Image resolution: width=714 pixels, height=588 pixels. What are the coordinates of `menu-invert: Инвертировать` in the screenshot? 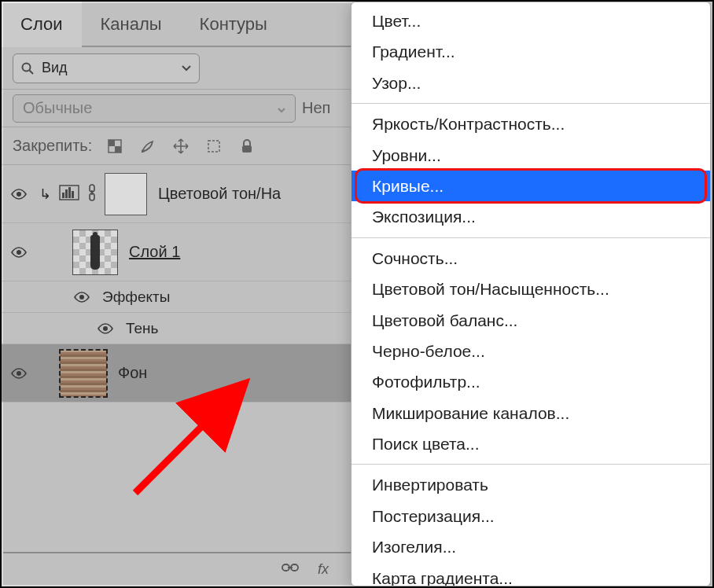 It's located at (531, 484).